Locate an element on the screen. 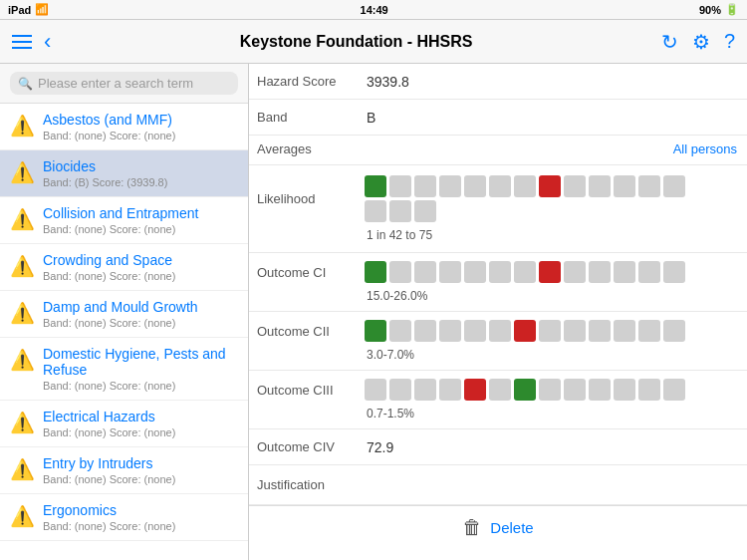  sidebar-item-sub-2: Band: (none) Score: (none) is located at coordinates (121, 229).